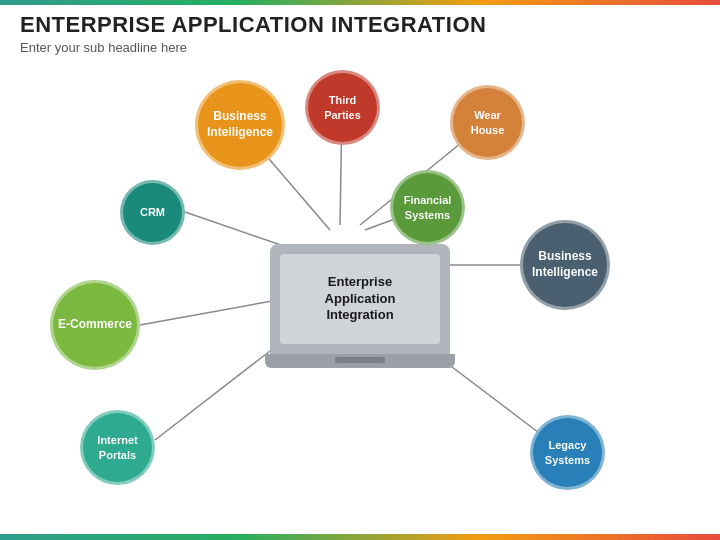  Describe the element at coordinates (360, 361) in the screenshot. I see `laptop-base` at that location.